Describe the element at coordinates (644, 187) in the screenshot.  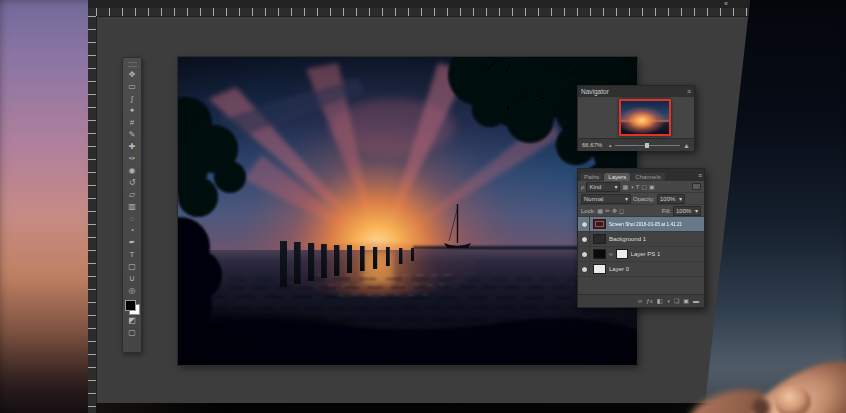
I see `shape-layers-filter-icon: ▢` at that location.